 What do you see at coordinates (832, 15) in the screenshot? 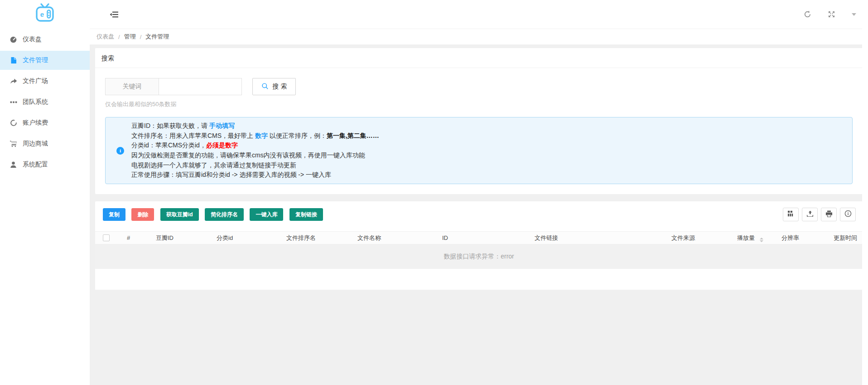
I see `fullscreen-button` at bounding box center [832, 15].